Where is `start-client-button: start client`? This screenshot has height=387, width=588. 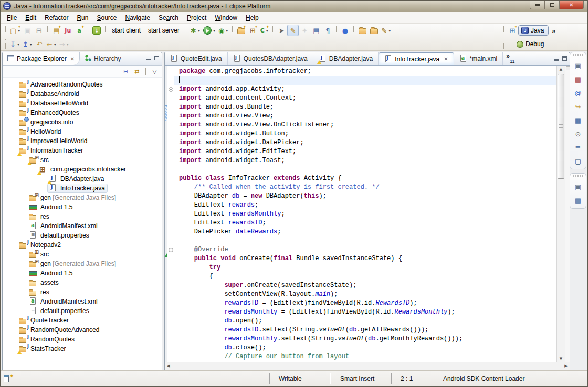
start-client-button: start client is located at coordinates (126, 30).